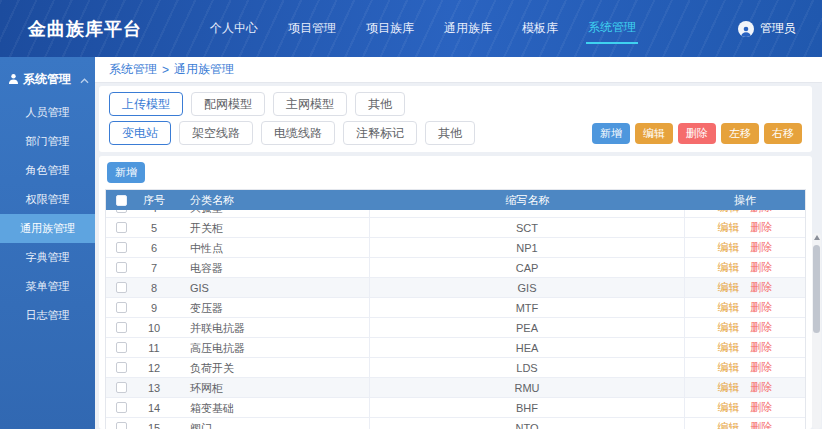  I want to click on row-name: 变压器, so click(271, 308).